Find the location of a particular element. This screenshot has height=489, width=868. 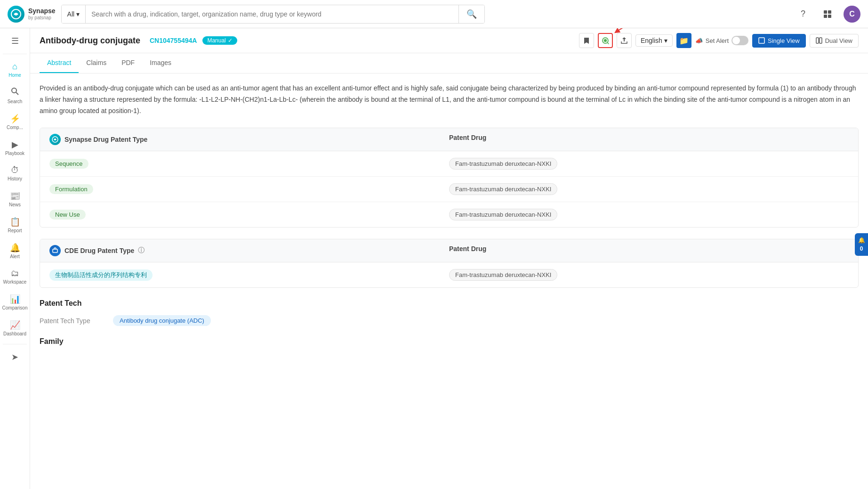

sidebar-item-news: 📰 News is located at coordinates (15, 199).